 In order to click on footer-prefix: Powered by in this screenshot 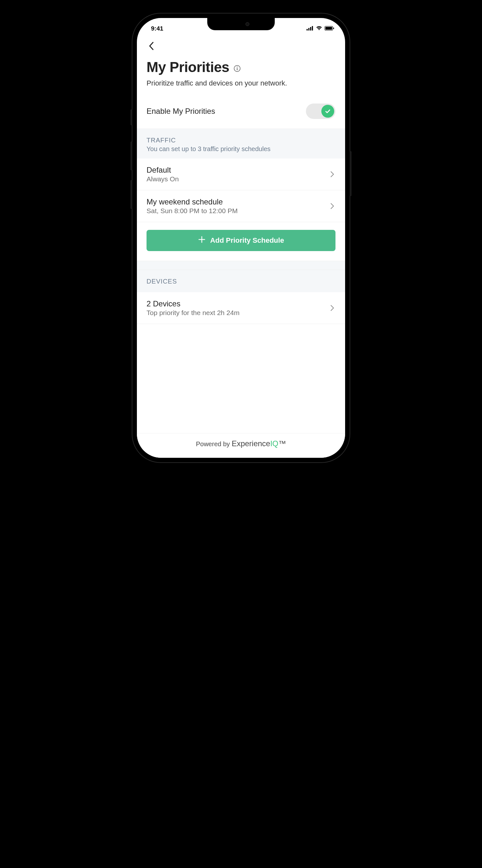, I will do `click(214, 444)`.